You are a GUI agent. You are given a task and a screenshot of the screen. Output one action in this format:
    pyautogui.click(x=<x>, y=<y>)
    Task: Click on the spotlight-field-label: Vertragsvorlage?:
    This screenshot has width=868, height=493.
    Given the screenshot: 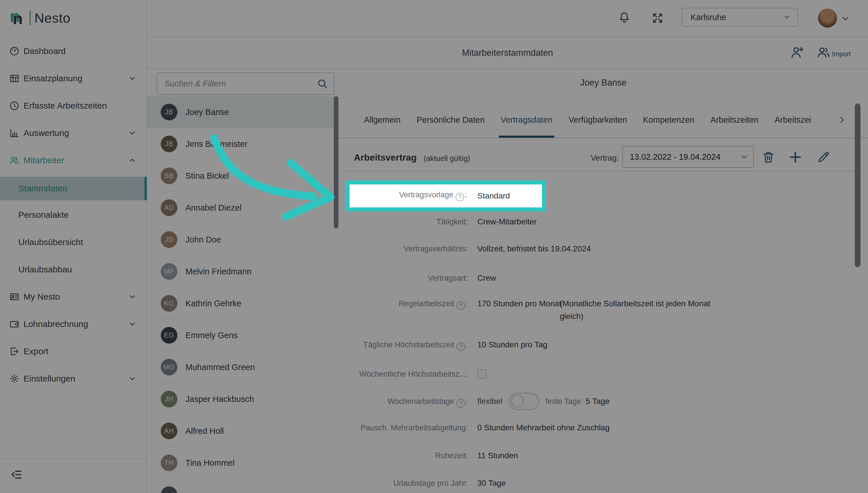 What is the action you would take?
    pyautogui.click(x=409, y=196)
    